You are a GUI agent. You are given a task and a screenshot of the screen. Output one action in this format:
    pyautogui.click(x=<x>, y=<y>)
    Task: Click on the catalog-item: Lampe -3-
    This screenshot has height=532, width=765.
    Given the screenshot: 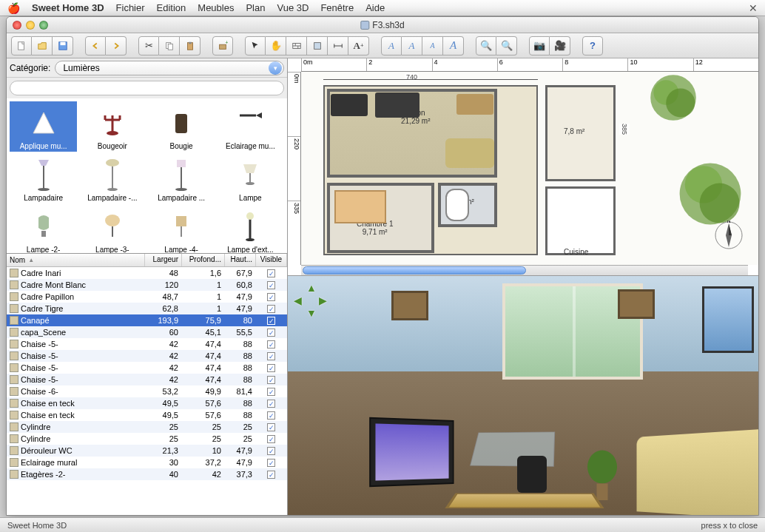 What is the action you would take?
    pyautogui.click(x=112, y=229)
    